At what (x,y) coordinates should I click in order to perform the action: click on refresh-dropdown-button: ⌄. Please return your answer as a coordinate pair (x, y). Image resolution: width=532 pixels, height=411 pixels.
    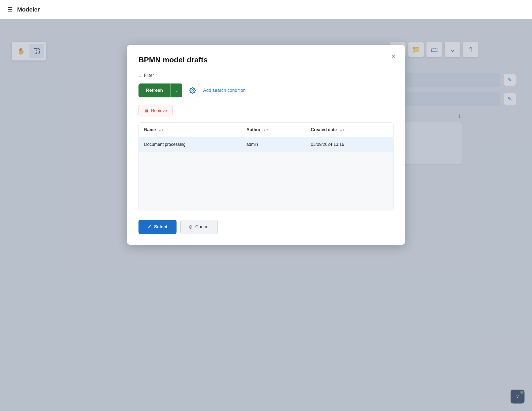
    Looking at the image, I should click on (176, 90).